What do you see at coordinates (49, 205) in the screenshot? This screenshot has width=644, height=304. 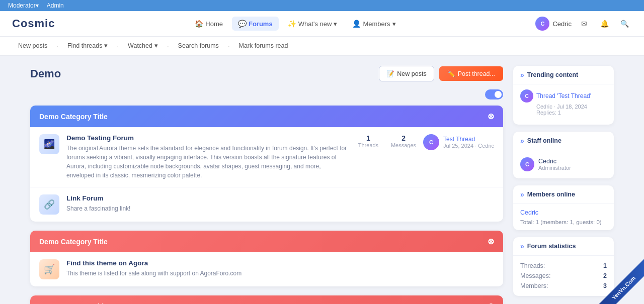 I see `forum-icon-link: 🔗` at bounding box center [49, 205].